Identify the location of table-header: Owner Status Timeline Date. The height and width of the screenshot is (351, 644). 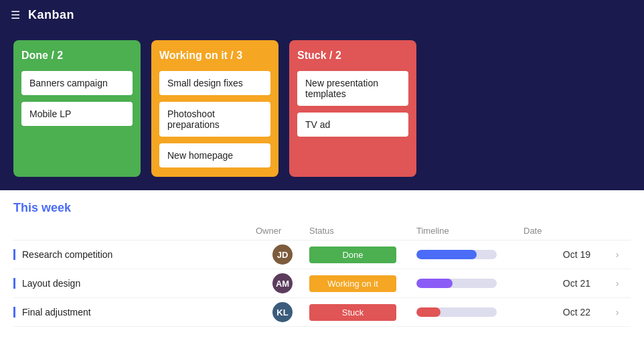
(322, 232).